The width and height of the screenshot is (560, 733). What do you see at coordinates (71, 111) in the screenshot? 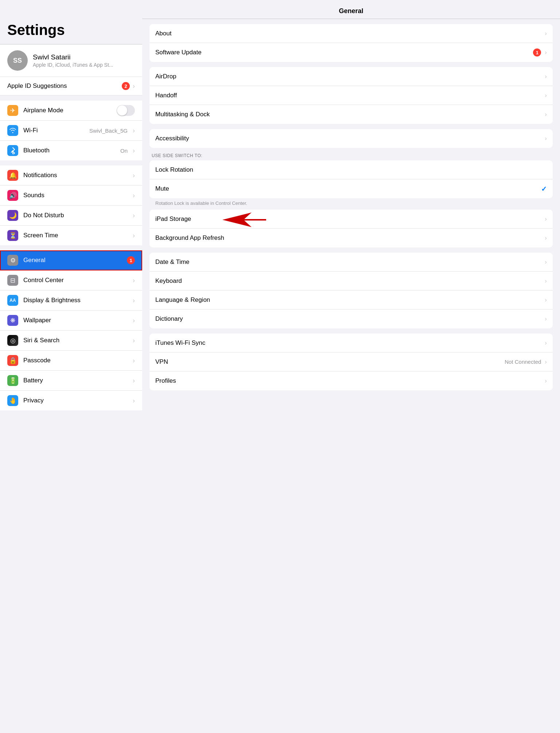
I see `airplane-mode-row: ✈ Airplane Mode` at bounding box center [71, 111].